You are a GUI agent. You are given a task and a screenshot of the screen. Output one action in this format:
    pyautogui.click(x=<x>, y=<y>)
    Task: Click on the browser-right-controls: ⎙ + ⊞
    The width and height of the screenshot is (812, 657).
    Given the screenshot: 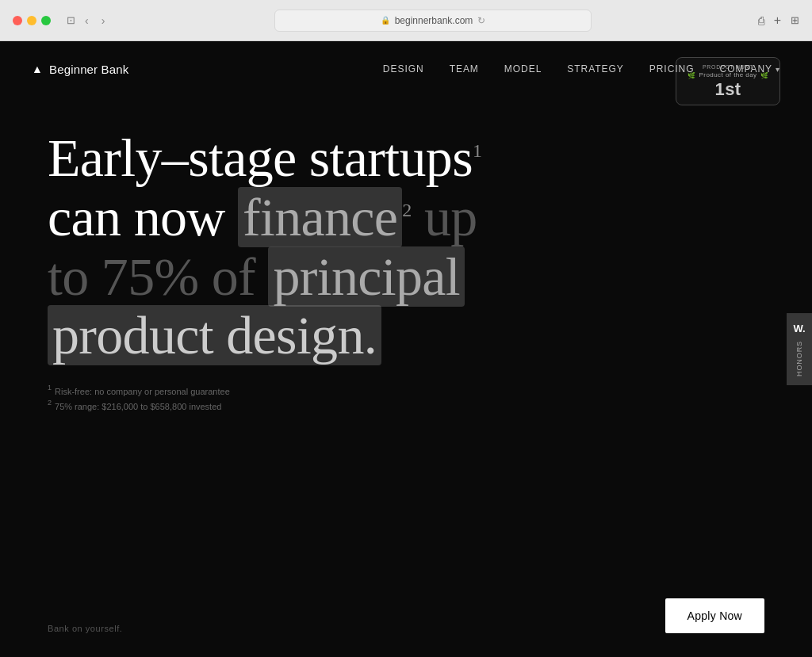 What is the action you would take?
    pyautogui.click(x=779, y=21)
    